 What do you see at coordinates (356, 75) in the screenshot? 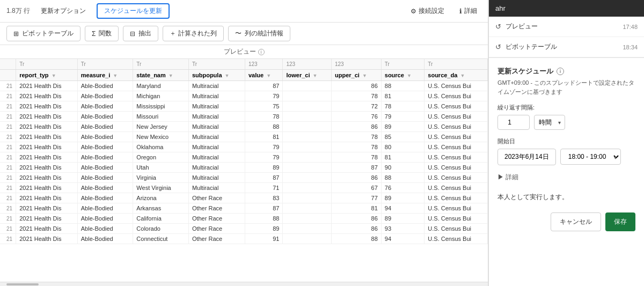
I see `col-header-upper-ci: upper_ci ▼` at bounding box center [356, 75].